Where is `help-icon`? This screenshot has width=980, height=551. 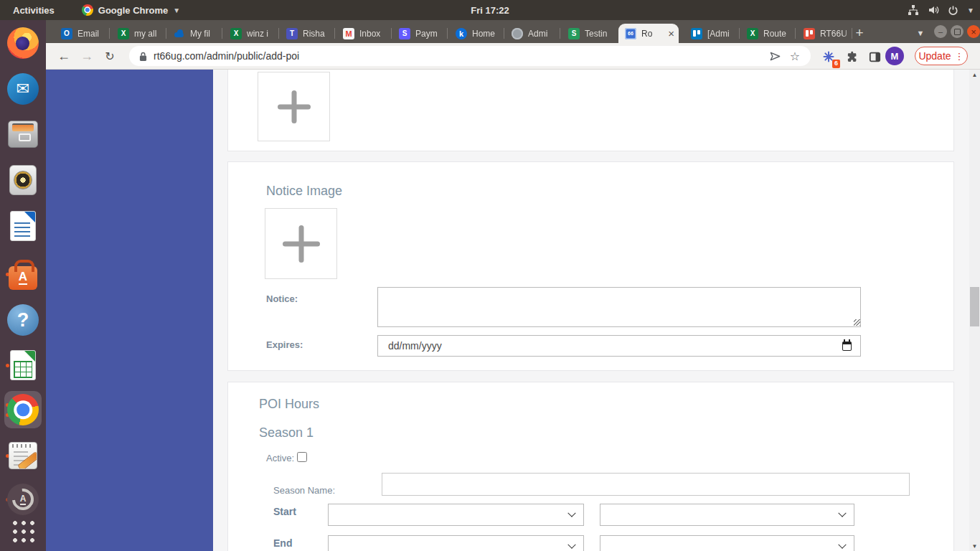 help-icon is located at coordinates (23, 320).